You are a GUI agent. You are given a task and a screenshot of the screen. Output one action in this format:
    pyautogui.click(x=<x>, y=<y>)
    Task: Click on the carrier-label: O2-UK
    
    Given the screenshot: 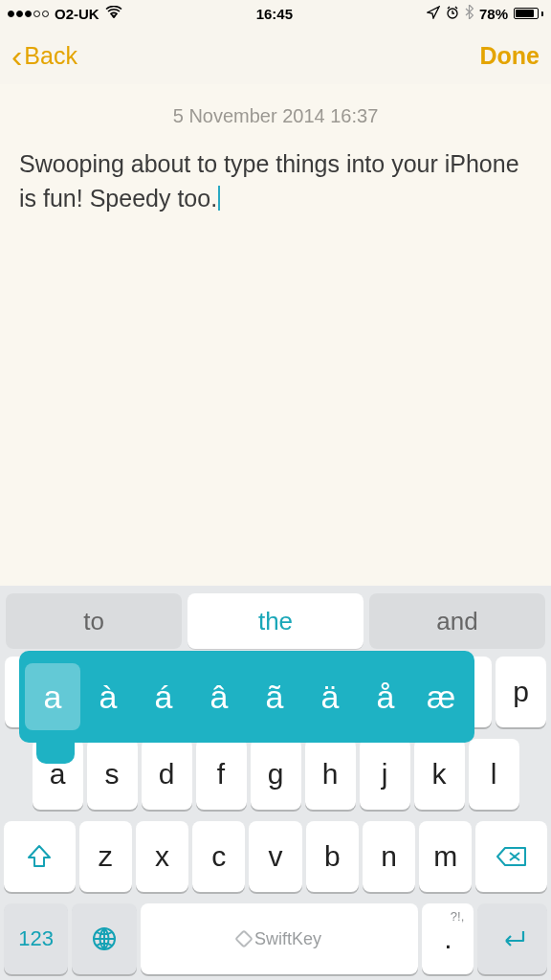 What is the action you would take?
    pyautogui.click(x=77, y=13)
    